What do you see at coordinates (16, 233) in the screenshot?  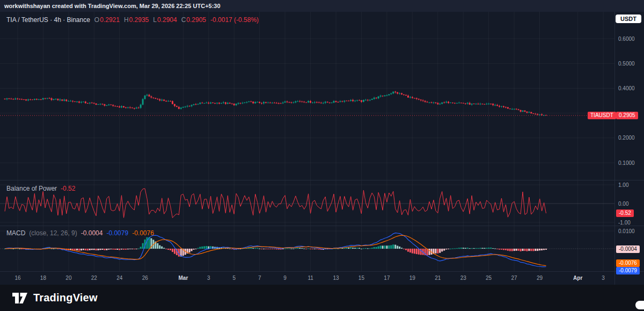 I see `macd-title: MACD` at bounding box center [16, 233].